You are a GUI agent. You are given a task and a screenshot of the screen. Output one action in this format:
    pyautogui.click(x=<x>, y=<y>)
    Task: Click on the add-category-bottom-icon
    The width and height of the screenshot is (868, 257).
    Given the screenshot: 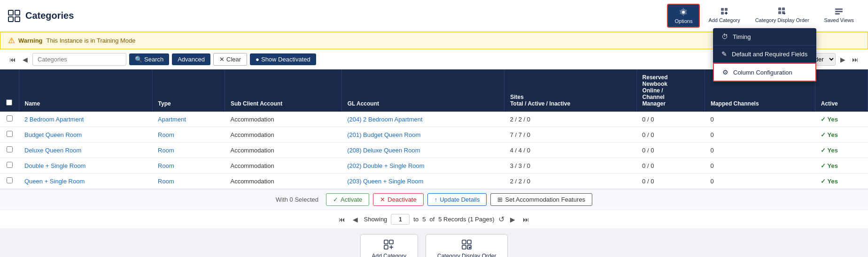 What is the action you would take?
    pyautogui.click(x=389, y=245)
    